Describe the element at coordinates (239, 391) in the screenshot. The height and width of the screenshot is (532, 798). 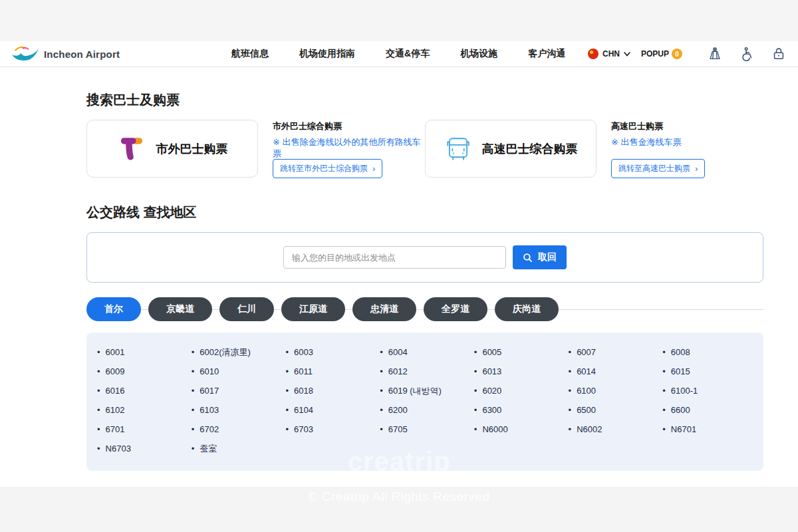
I see `bus-route-link: • 6017` at that location.